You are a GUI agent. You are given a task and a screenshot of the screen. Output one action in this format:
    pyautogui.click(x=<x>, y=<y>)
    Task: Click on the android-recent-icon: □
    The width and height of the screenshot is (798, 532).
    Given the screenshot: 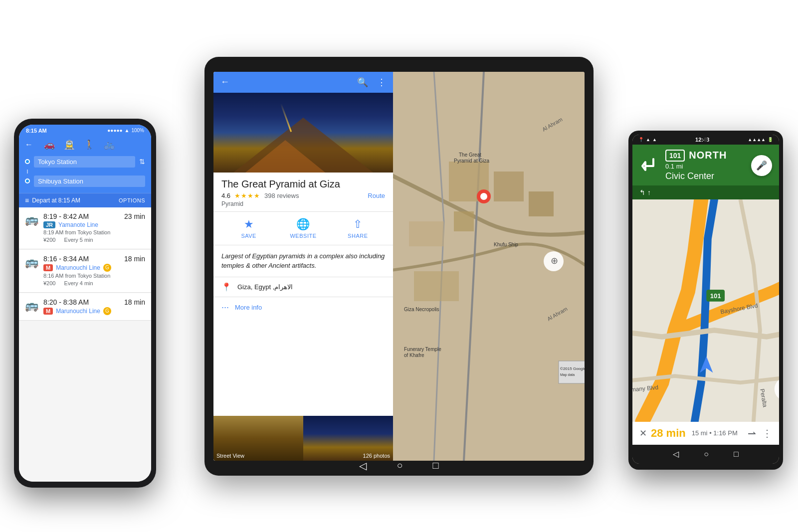 What is the action you would take?
    pyautogui.click(x=736, y=454)
    